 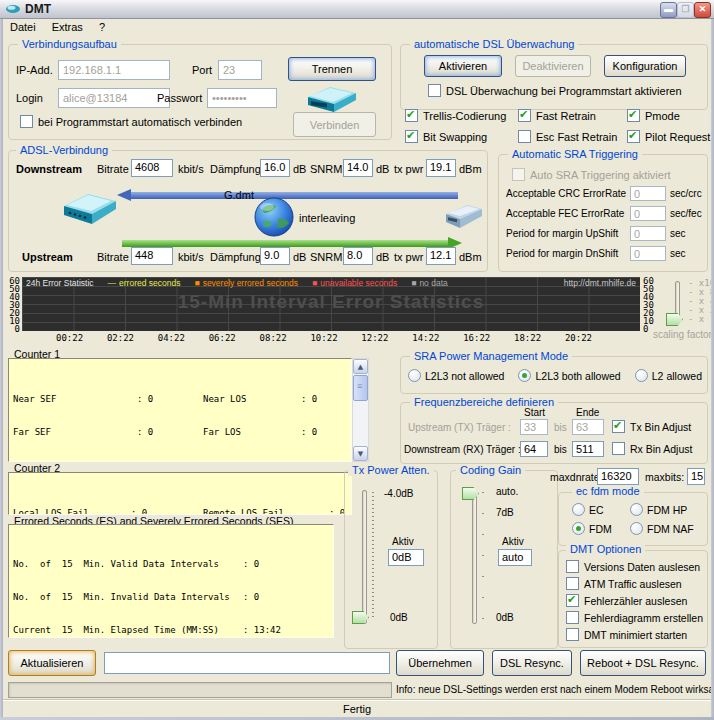 I want to click on feature-checkbox-row: Esc Fast Retrain, so click(x=572, y=136).